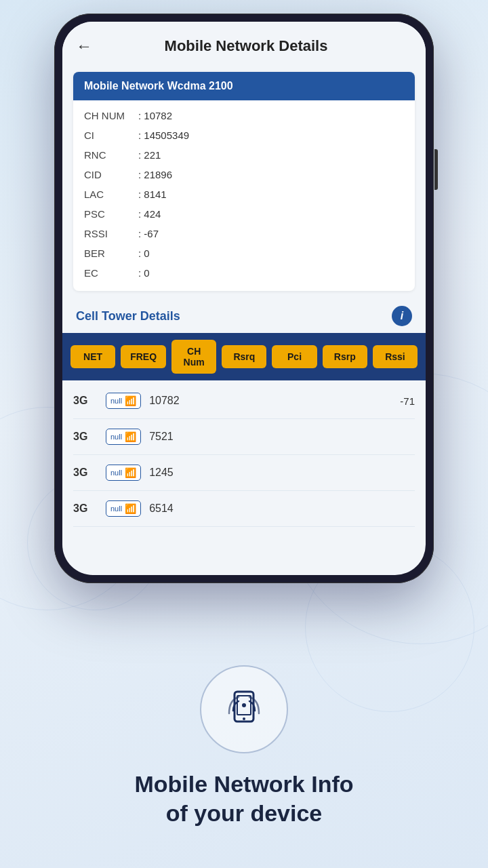  Describe the element at coordinates (244, 437) in the screenshot. I see `table-row: 3G null 📶 7521` at that location.